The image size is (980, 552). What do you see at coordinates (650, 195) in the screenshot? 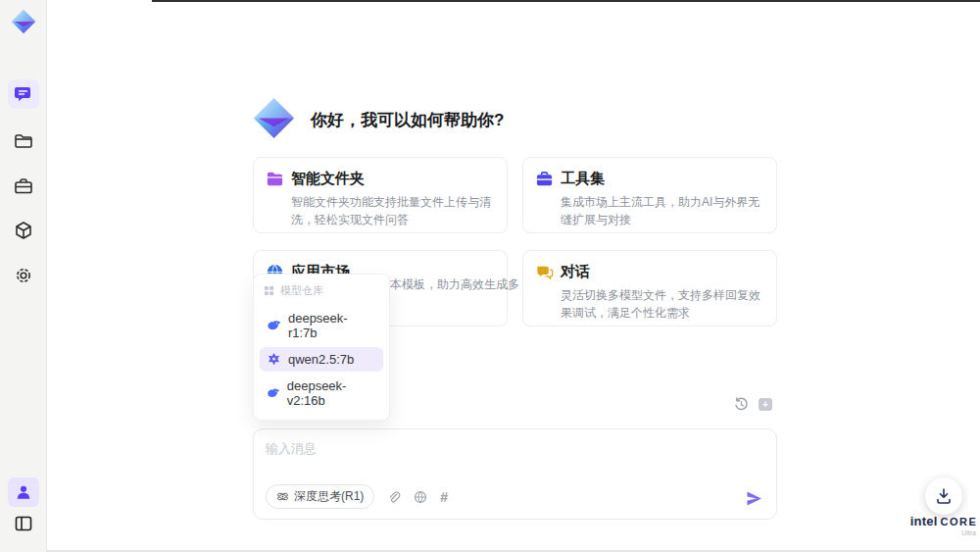
I see `card-toolset: 工具集 集成市场上主流工具，助力AI与外界无缝扩展与对接` at bounding box center [650, 195].